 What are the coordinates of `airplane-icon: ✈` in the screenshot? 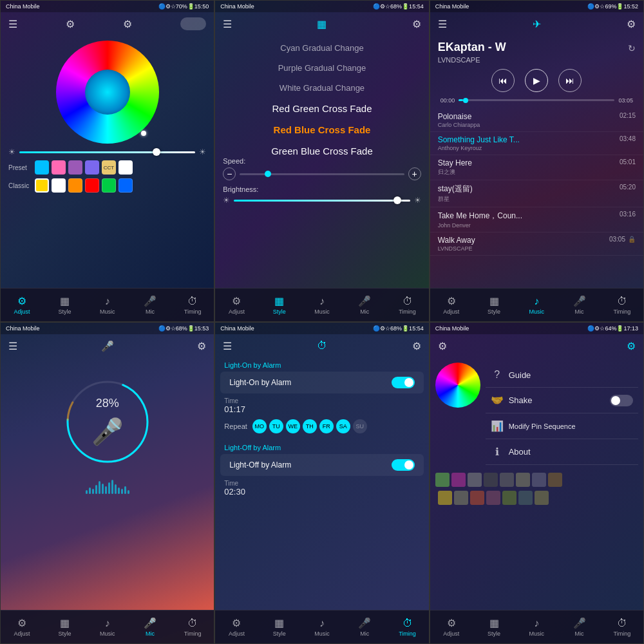 It's located at (537, 24).